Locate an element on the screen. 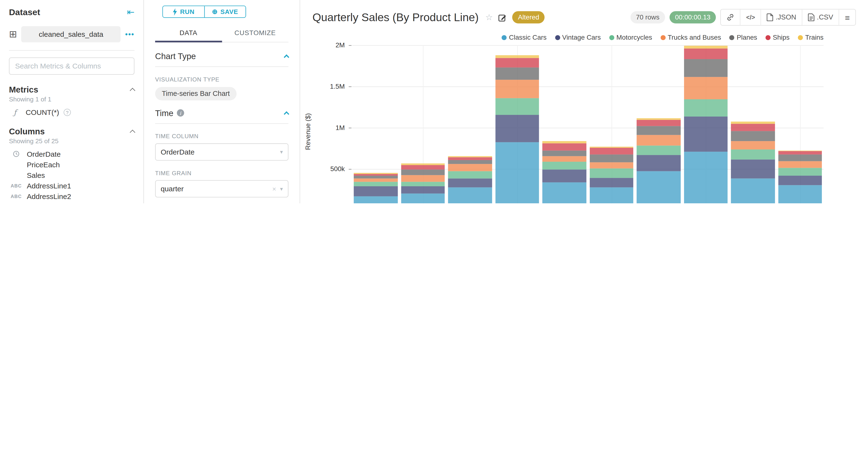 Image resolution: width=868 pixels, height=472 pixels. tab-data: DATA is located at coordinates (188, 33).